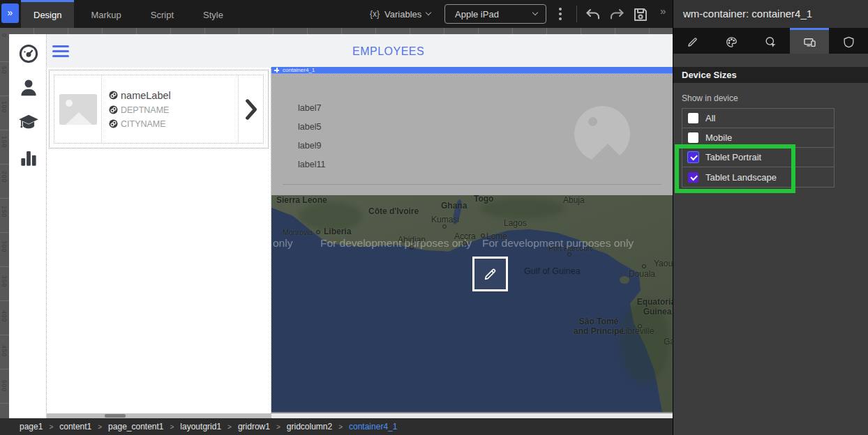 The image size is (868, 435). Describe the element at coordinates (47, 14) in the screenshot. I see `tab-design: Design` at that location.